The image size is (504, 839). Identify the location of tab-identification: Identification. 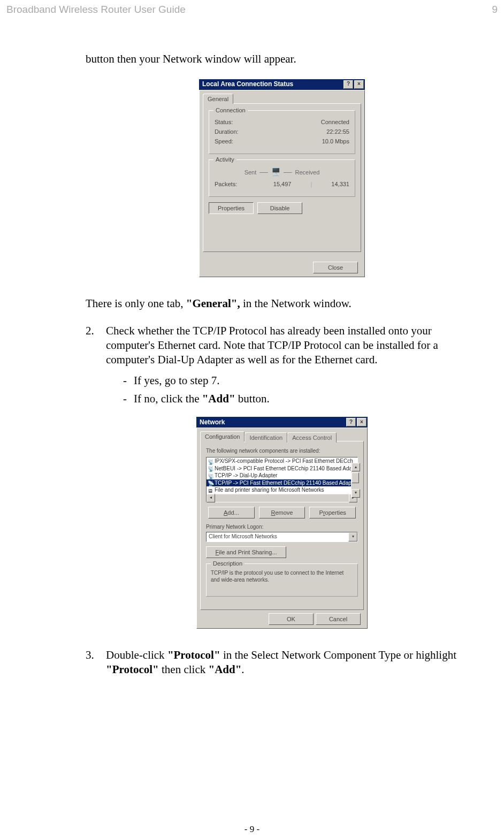
(266, 438).